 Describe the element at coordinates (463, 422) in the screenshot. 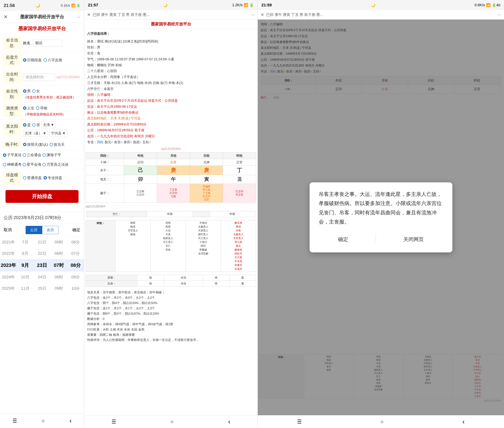

I see `p3-nav-back: ‹` at that location.